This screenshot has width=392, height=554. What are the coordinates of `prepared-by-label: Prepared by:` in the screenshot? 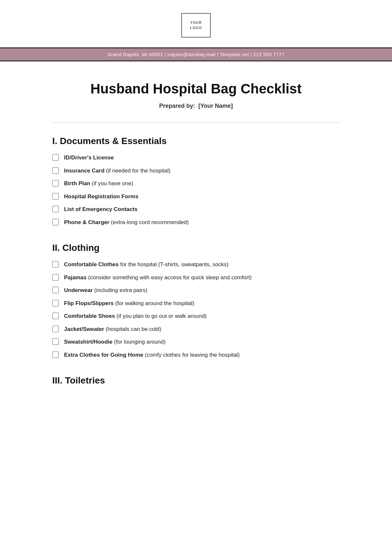 It's located at (177, 106).